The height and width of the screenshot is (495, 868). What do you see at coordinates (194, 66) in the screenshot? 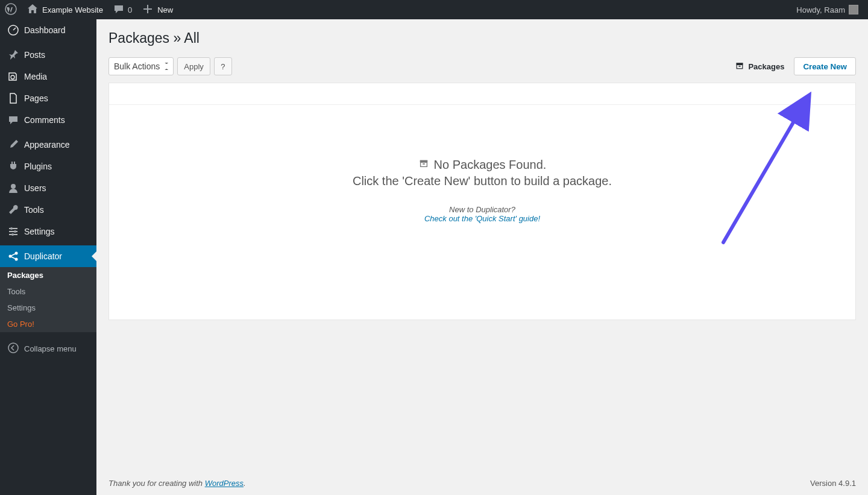
I see `apply-button: Apply` at bounding box center [194, 66].